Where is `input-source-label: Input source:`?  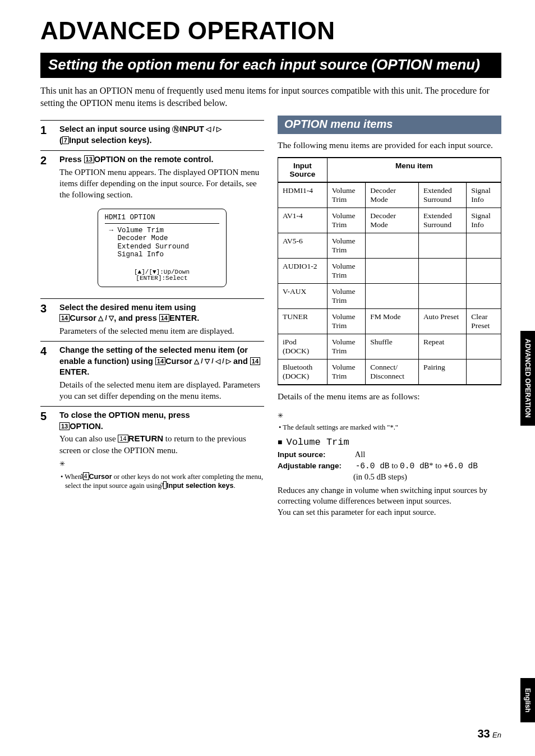 input-source-label: Input source: is located at coordinates (315, 455).